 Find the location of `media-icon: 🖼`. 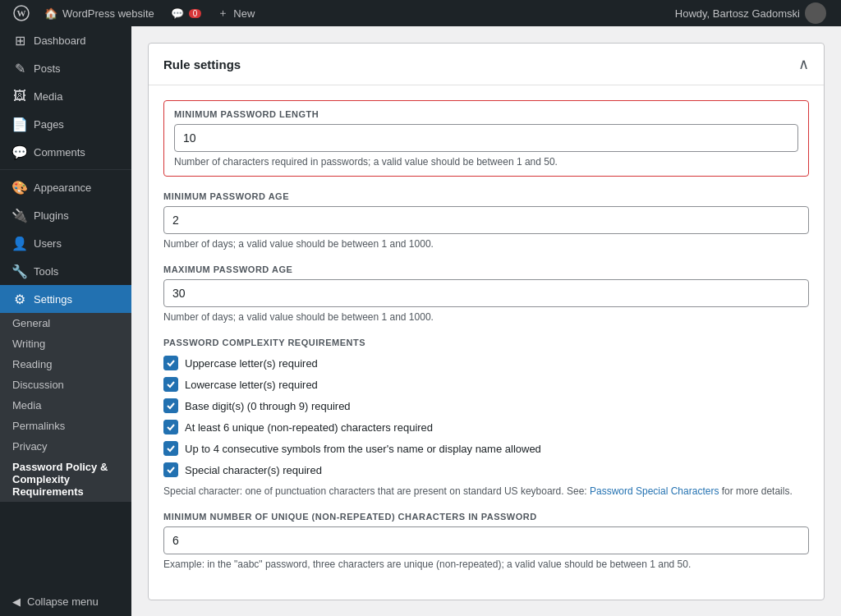

media-icon: 🖼 is located at coordinates (20, 96).